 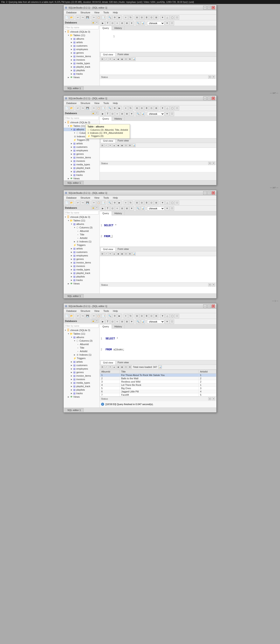 I want to click on result-tab-grid-3: Grid view, so click(x=108, y=249).